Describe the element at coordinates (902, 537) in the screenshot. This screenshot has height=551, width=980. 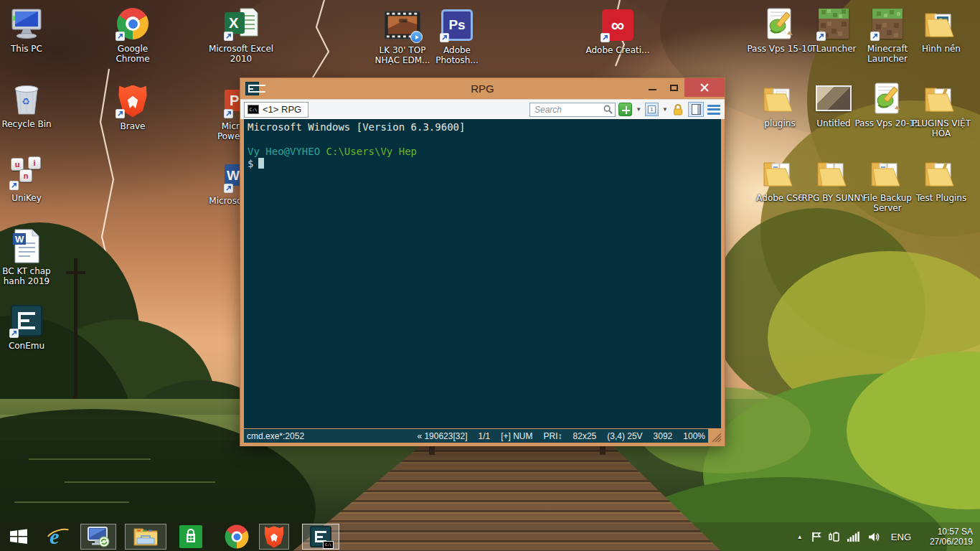
I see `language-indicator: ENG` at that location.